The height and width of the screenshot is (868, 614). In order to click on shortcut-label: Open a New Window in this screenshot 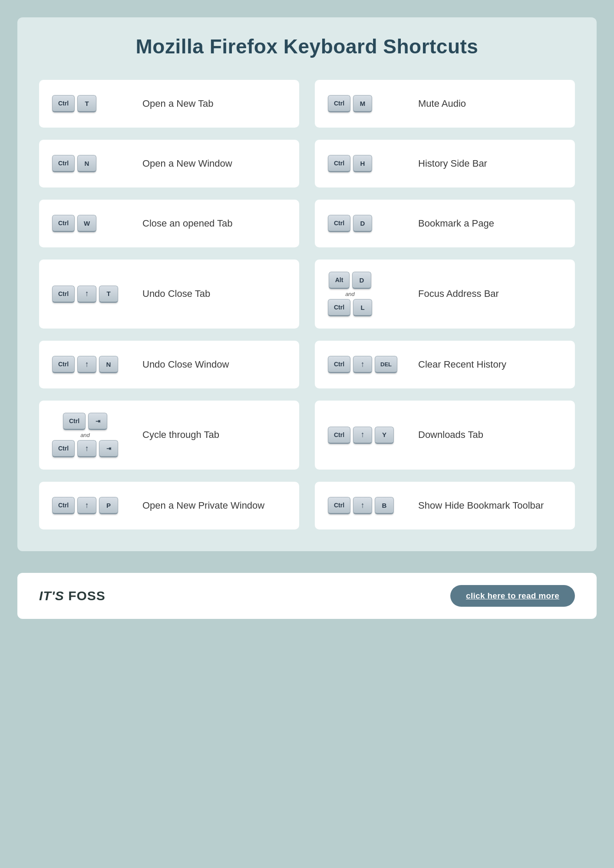, I will do `click(188, 164)`.